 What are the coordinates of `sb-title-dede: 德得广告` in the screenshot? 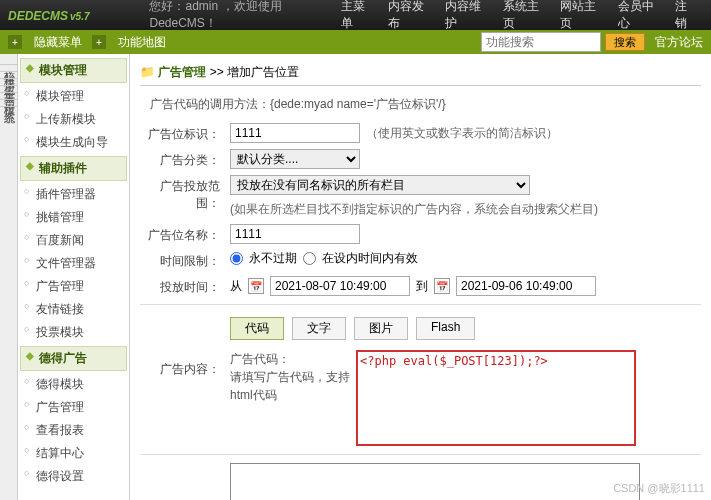 It's located at (74, 358).